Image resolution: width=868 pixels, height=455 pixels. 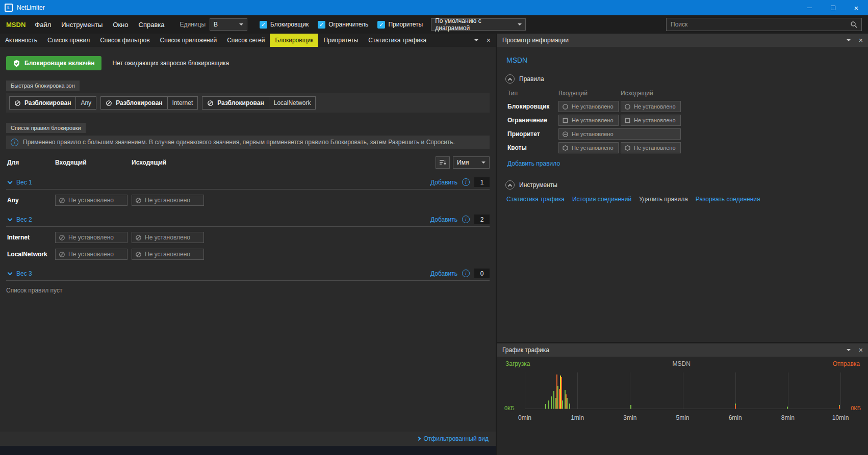 I want to click on menu-items: ФайлИнструментыОкноСправка, so click(x=99, y=24).